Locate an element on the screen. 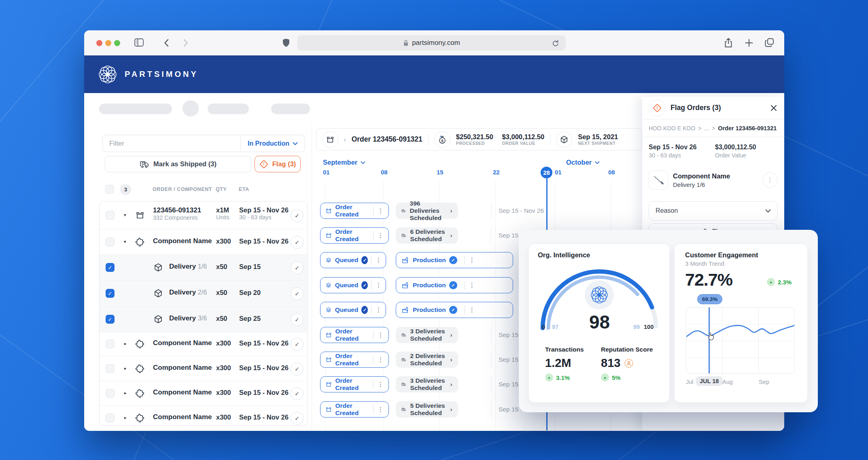  share-icon is located at coordinates (728, 43).